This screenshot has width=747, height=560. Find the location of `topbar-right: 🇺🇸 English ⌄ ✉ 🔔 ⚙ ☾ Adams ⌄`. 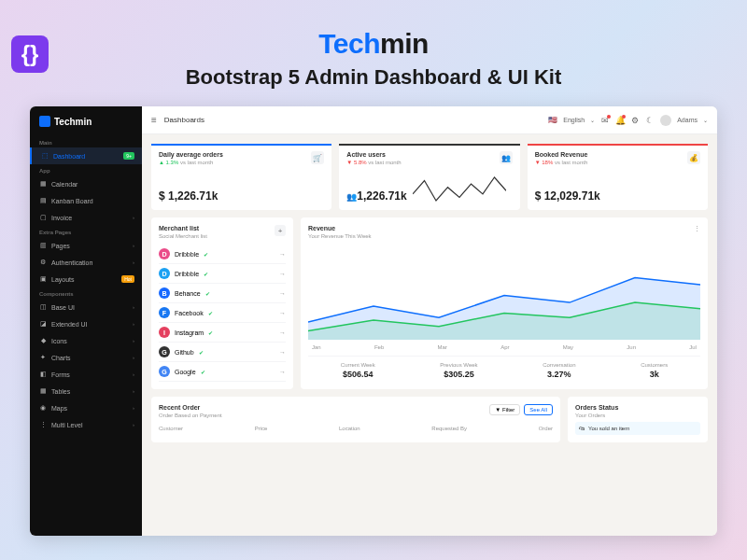

topbar-right: 🇺🇸 English ⌄ ✉ 🔔 ⚙ ☾ Adams ⌄ is located at coordinates (627, 120).